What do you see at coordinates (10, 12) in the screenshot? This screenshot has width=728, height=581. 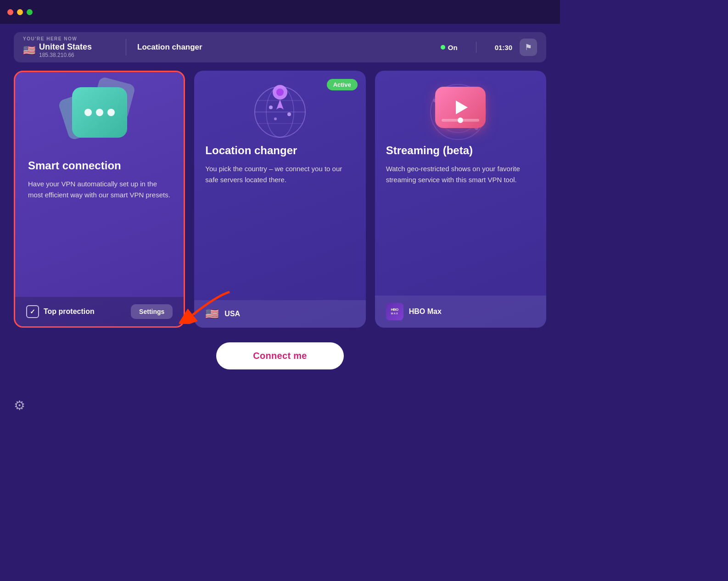 I see `close-button` at bounding box center [10, 12].